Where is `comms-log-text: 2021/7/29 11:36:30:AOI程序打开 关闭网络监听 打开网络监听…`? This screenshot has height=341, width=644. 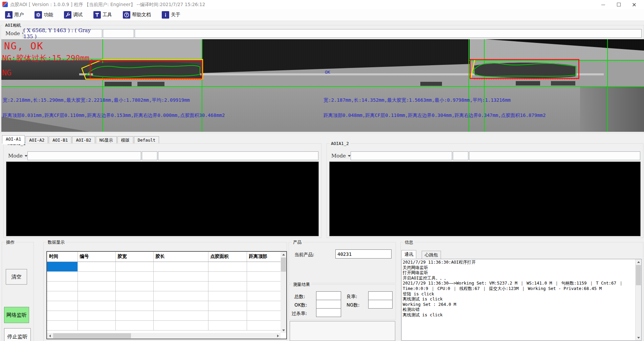
comms-log-text: 2021/7/29 11:36:30:AOI程序打开 关闭网络监听 打开网络监听… is located at coordinates (518, 289).